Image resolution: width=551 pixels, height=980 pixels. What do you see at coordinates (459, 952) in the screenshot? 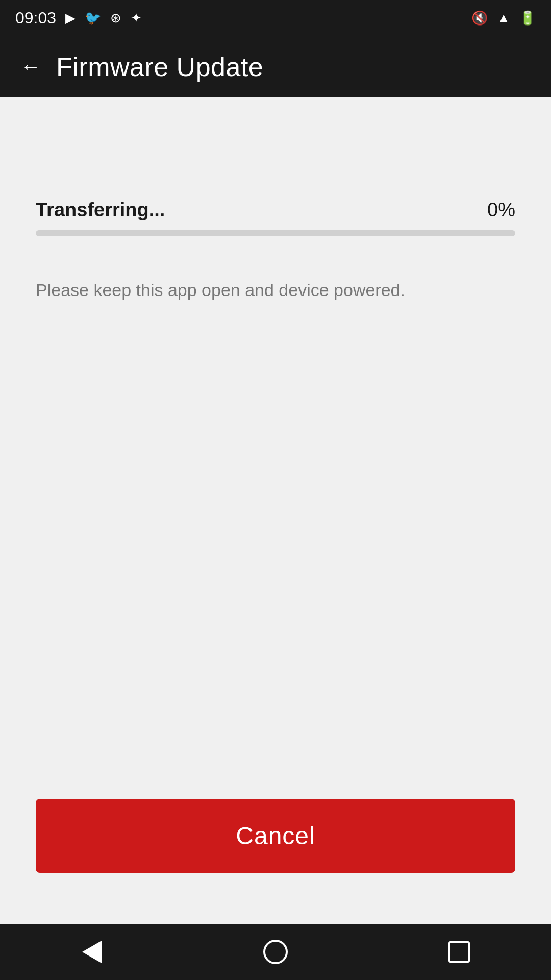
I see `recent-square-icon` at bounding box center [459, 952].